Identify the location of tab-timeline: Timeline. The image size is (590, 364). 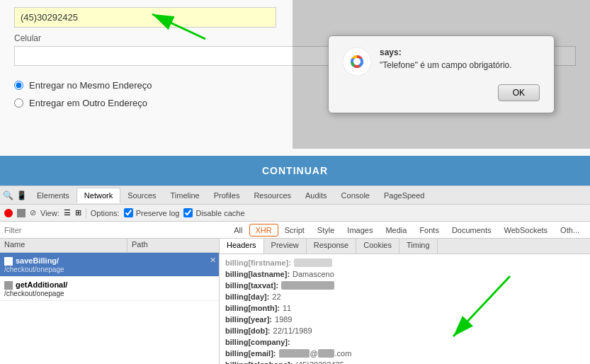
(186, 195).